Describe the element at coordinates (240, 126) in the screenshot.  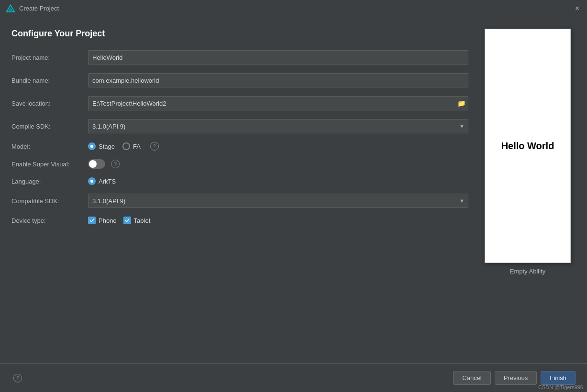
I see `compile-sdk-row: Compile SDK: 3.1.0(API 9) 3.0.0(API 8) 2…` at that location.